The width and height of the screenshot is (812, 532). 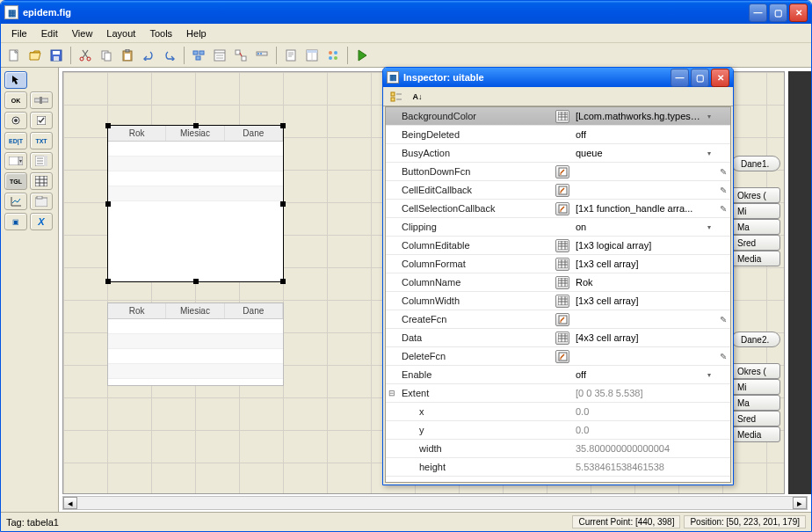 What do you see at coordinates (558, 468) in the screenshot?
I see `prop-row-height: height5.538461538461538` at bounding box center [558, 468].